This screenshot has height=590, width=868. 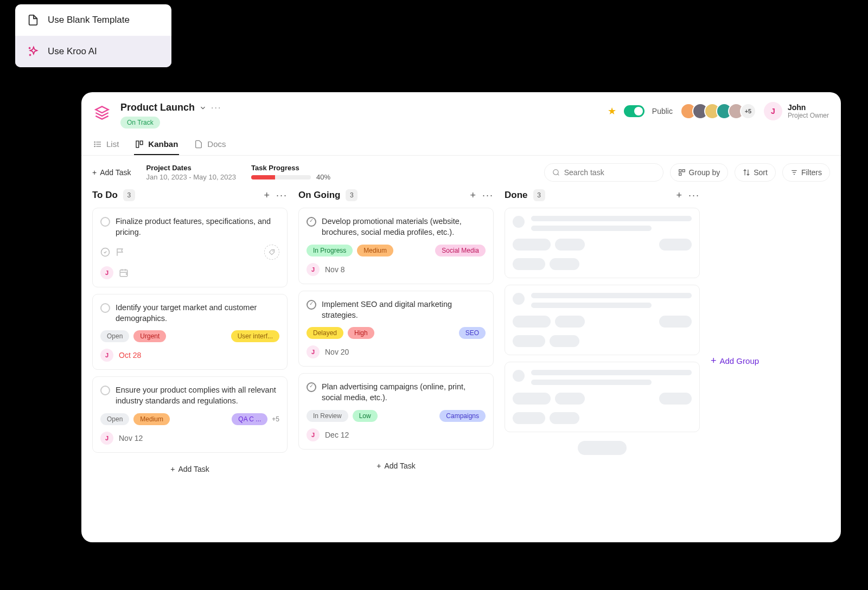 I want to click on priority-tag: High, so click(x=361, y=333).